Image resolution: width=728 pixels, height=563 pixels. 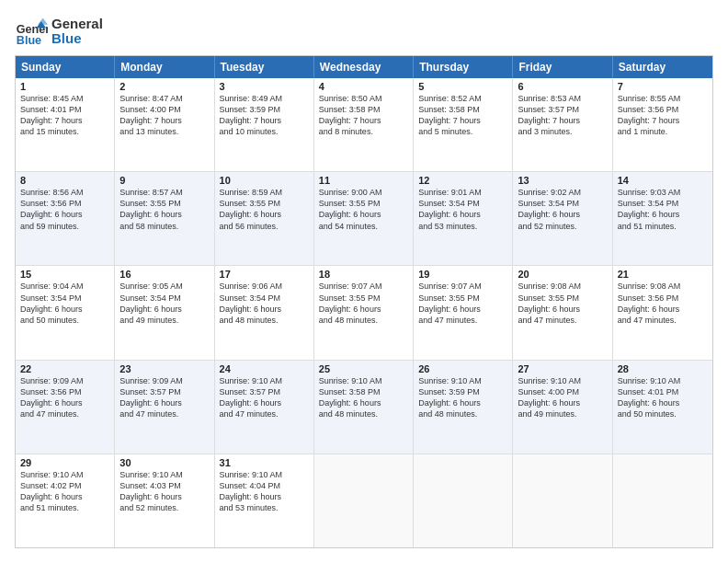 I want to click on header: General Blue General Blue, so click(x=364, y=31).